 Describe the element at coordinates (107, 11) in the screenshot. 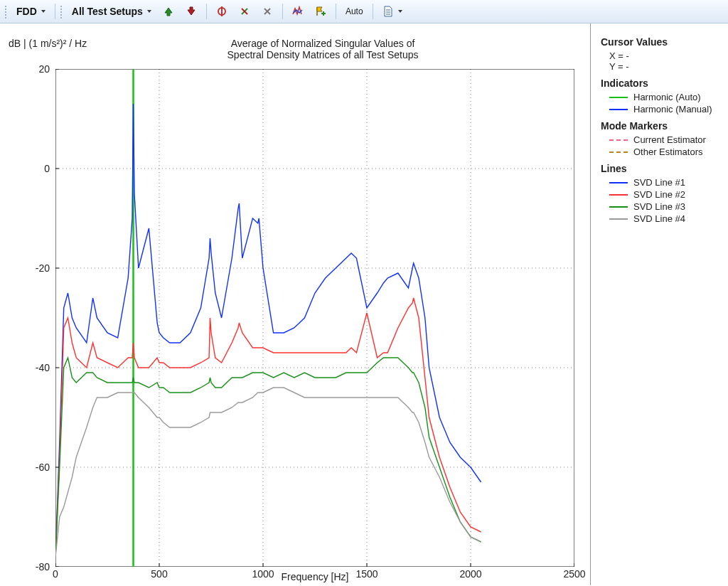

I see `test-setups-label: All Test Setups` at that location.